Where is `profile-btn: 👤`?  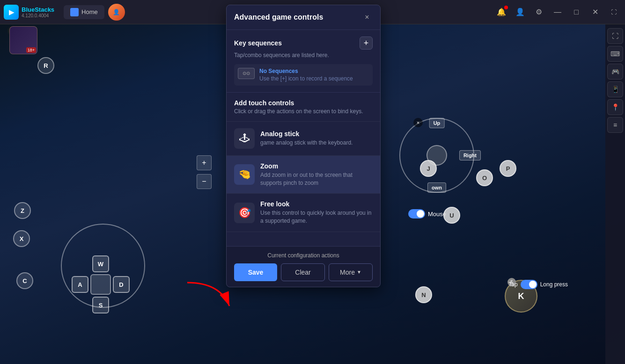 profile-btn: 👤 is located at coordinates (520, 12).